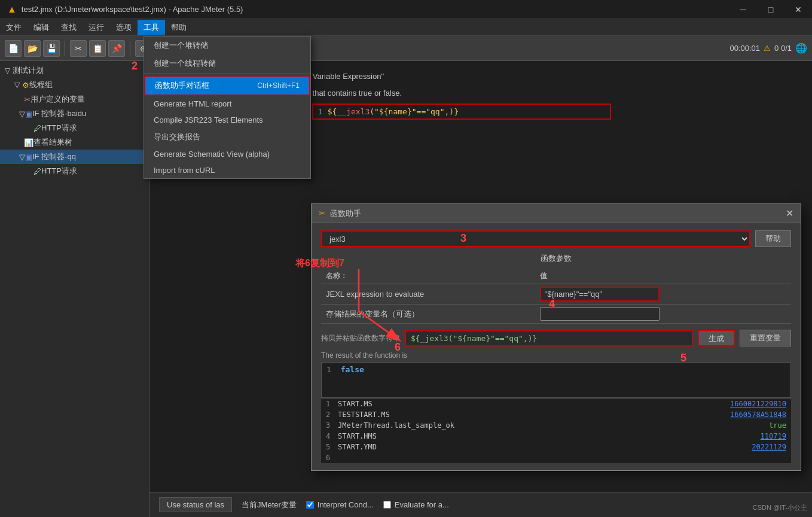 The image size is (812, 517). I want to click on menu-export-exchange: 导出交换报告, so click(227, 137).